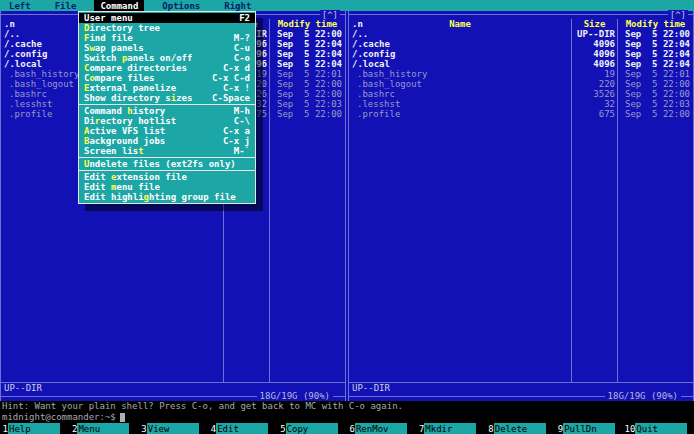  What do you see at coordinates (630, 428) in the screenshot?
I see `fkey-number: 10` at bounding box center [630, 428].